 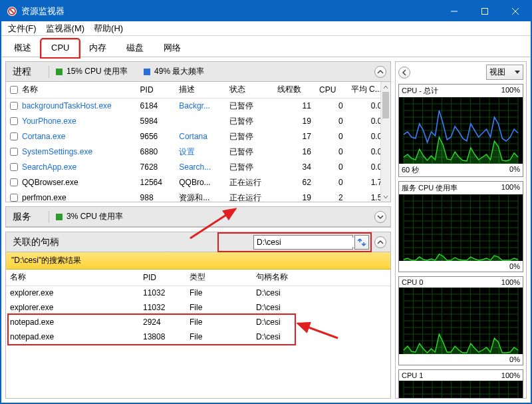 What do you see at coordinates (412, 282) in the screenshot?
I see `graph-title: CPU 0` at bounding box center [412, 282].